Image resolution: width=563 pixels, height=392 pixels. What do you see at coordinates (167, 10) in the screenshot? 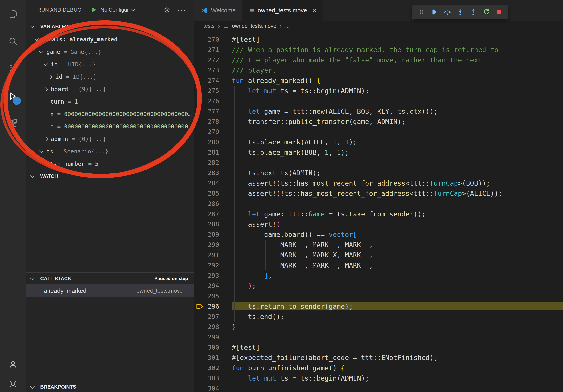
I see `debug-settings-icon` at bounding box center [167, 10].